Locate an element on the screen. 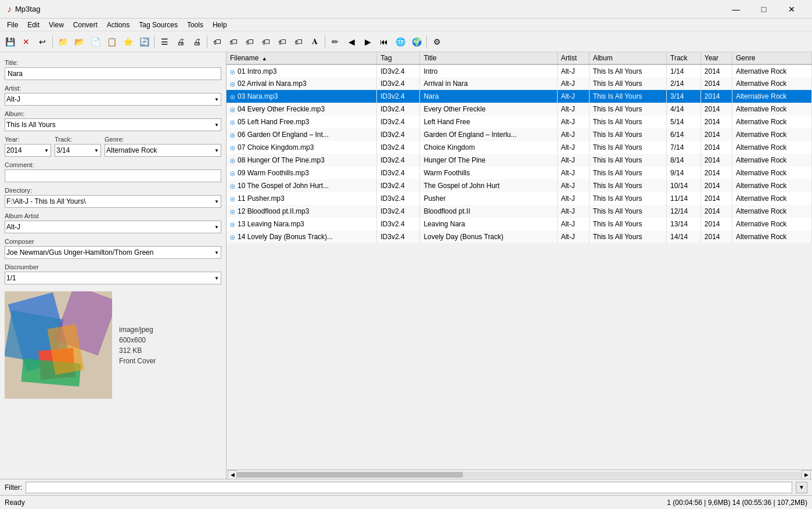  album-art-info: image/jpeg 600x600 312 KB Front Cover is located at coordinates (137, 345).